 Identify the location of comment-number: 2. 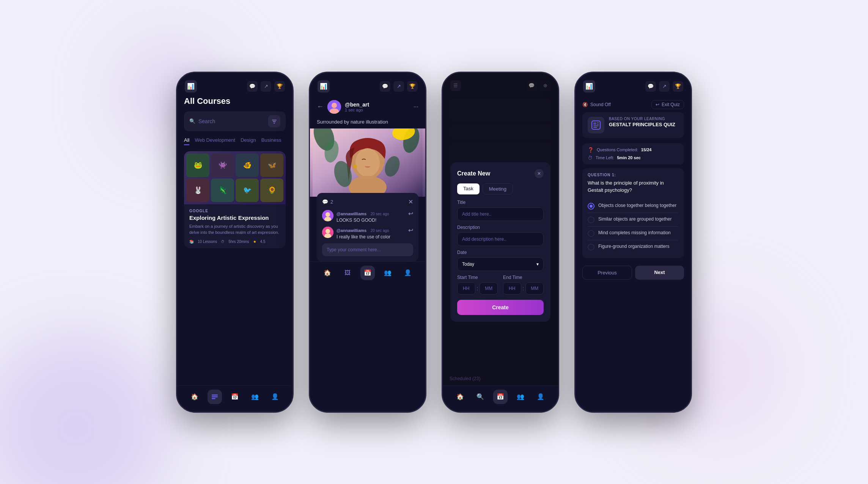
(332, 202).